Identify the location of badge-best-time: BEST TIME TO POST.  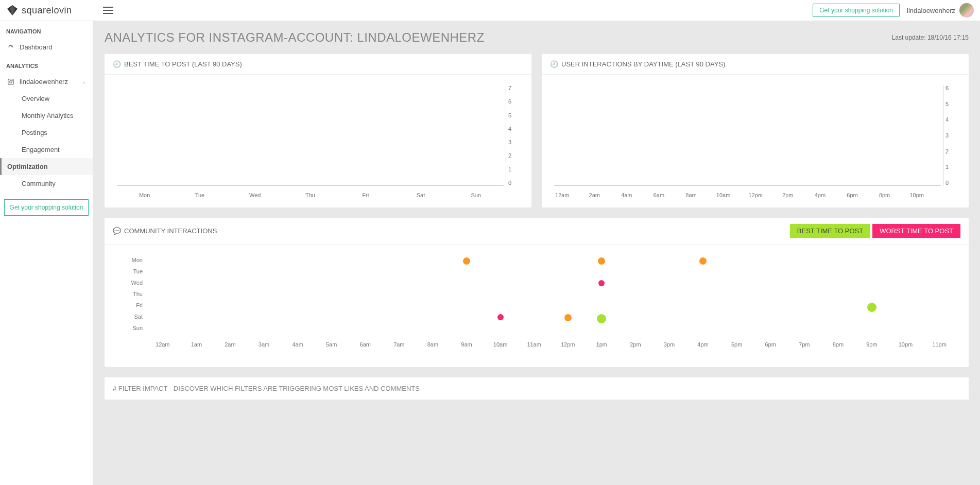
(830, 231).